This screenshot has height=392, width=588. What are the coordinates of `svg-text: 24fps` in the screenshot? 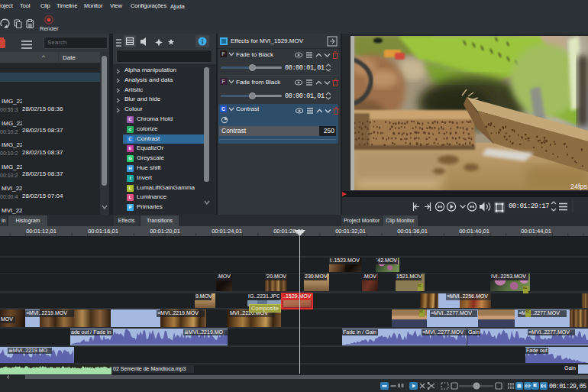 It's located at (579, 186).